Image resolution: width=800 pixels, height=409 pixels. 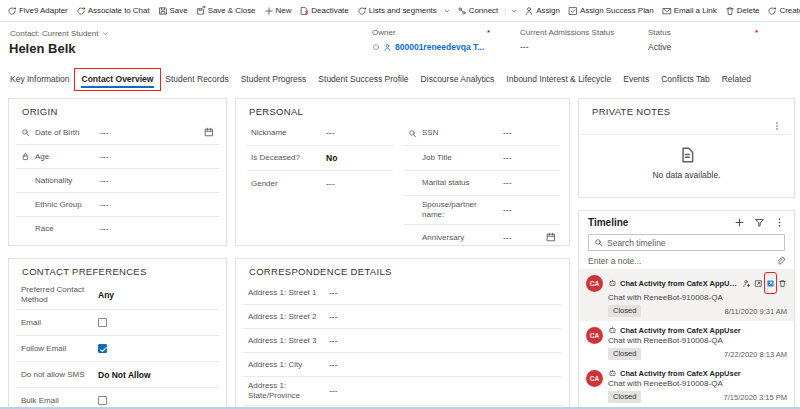 What do you see at coordinates (478, 11) in the screenshot?
I see `command-connect: Connect` at bounding box center [478, 11].